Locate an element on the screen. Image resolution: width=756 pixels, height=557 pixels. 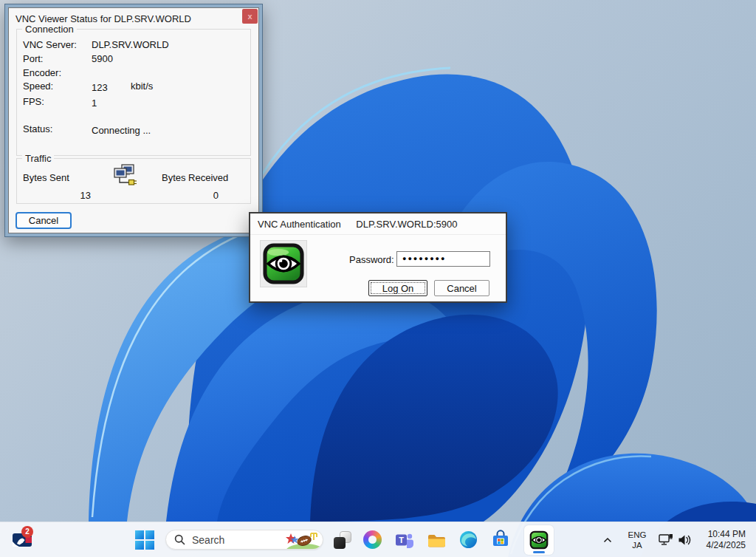
ultravnc-taskbar-button-active is located at coordinates (539, 540).